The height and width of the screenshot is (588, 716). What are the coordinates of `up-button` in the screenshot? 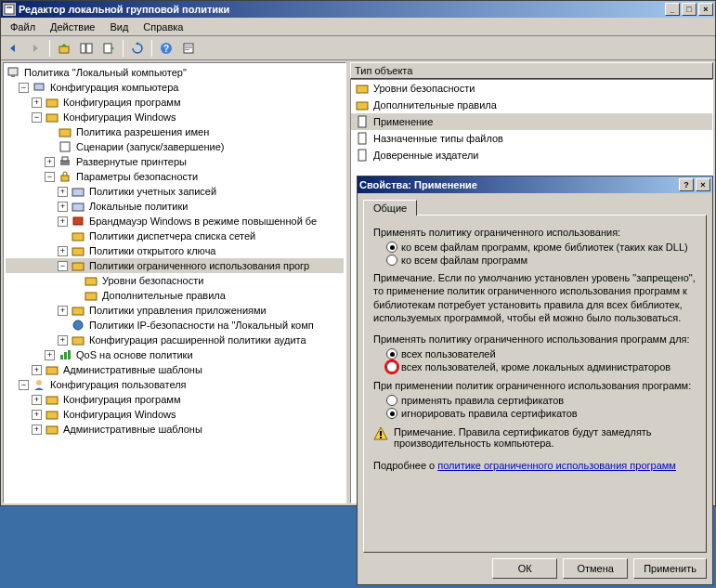 It's located at (64, 48).